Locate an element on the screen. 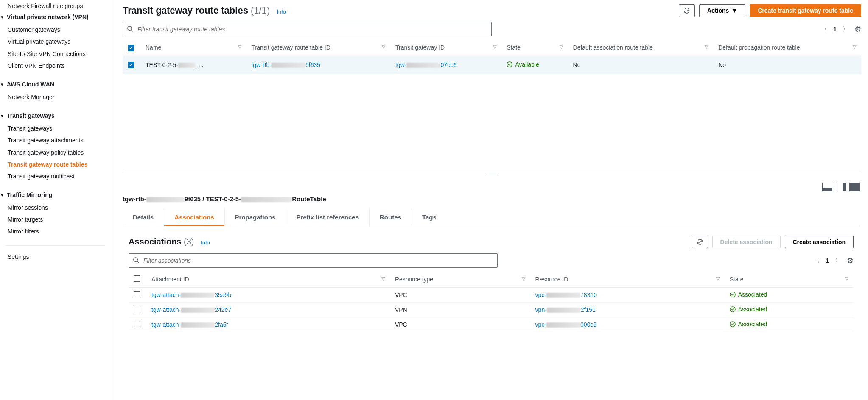 The height and width of the screenshot is (400, 868). cell-tgw-id: tgw-07ec6 is located at coordinates (446, 64).